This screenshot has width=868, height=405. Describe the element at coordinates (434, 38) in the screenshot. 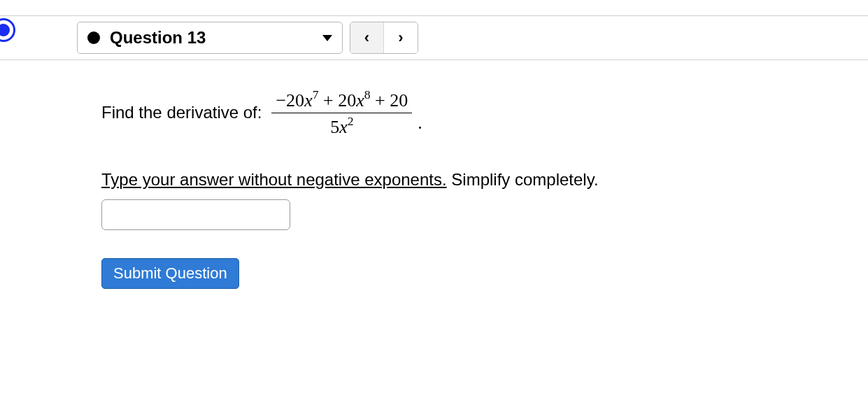

I see `question-nav-row: Question 13 ‹ ›` at that location.